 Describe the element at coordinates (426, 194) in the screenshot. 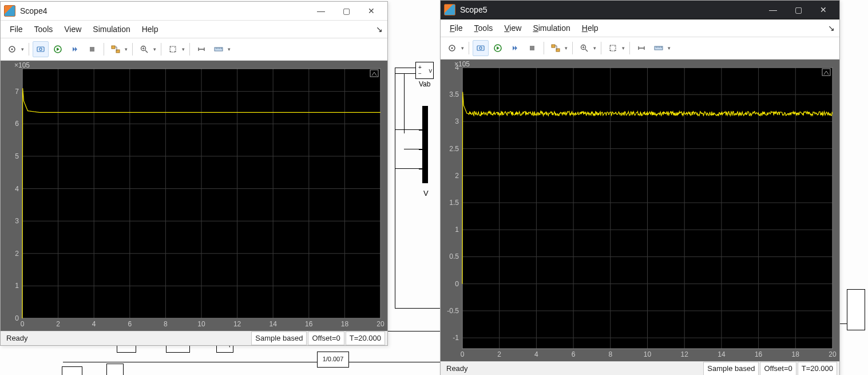

I see `block-label-v: V` at that location.